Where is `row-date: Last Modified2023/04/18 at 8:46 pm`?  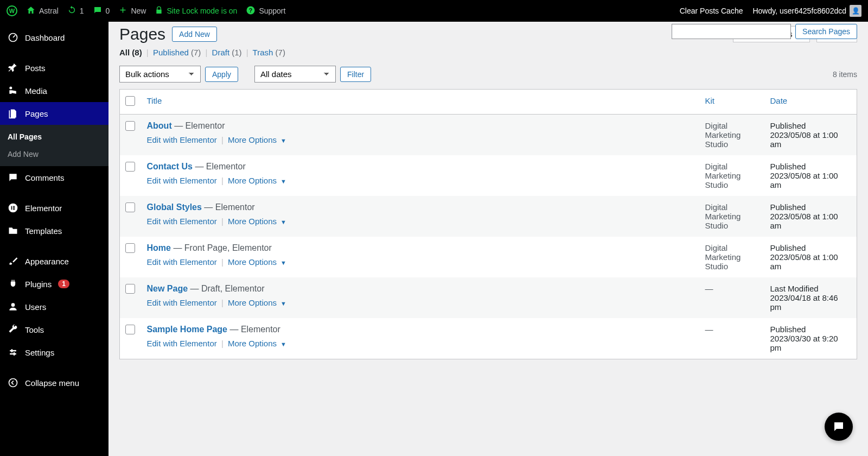
row-date: Last Modified2023/04/18 at 8:46 pm is located at coordinates (811, 297).